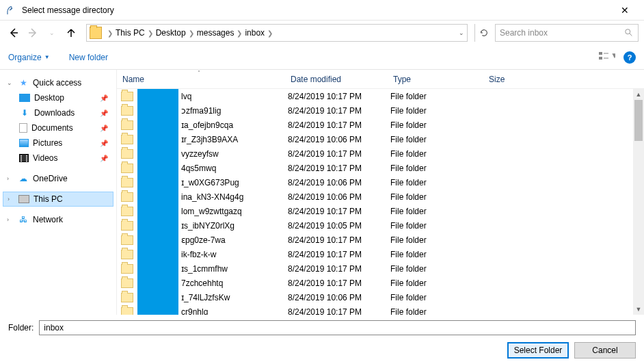 Image resolution: width=644 pixels, height=364 pixels. Describe the element at coordinates (380, 182) in the screenshot. I see `file-row: ɪ_w0XG673Pug8/24/2019 10:06 PMFile folde…` at that location.